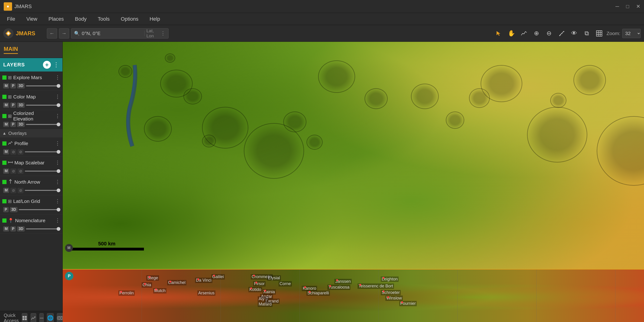 This screenshot has width=644, height=322. What do you see at coordinates (50, 318) in the screenshot?
I see `qa-globe-button: 🌐` at bounding box center [50, 318].